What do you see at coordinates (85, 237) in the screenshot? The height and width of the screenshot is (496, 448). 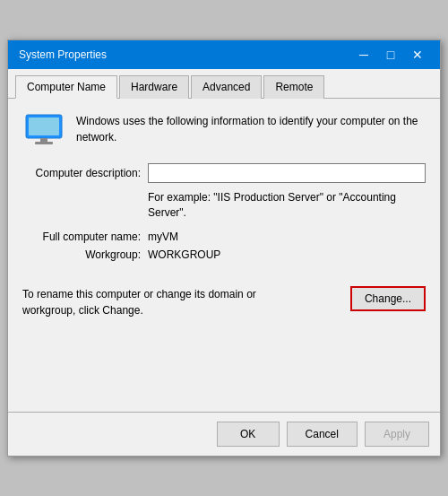 I see `full-computer-name-label: Full computer name:` at bounding box center [85, 237].